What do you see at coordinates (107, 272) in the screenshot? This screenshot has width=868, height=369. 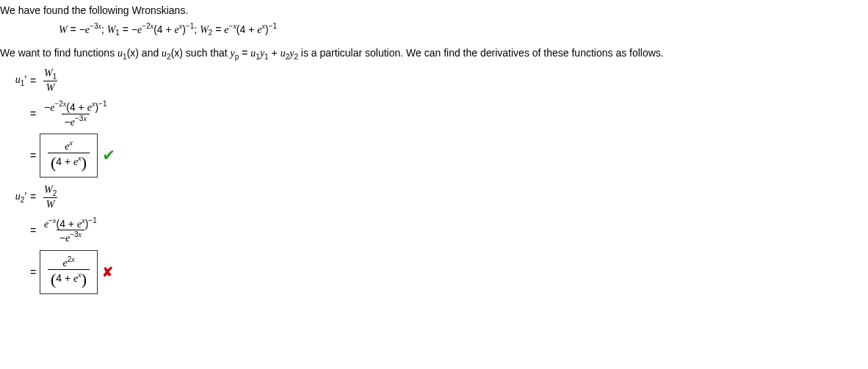 I see `cross-icon: ✘` at bounding box center [107, 272].